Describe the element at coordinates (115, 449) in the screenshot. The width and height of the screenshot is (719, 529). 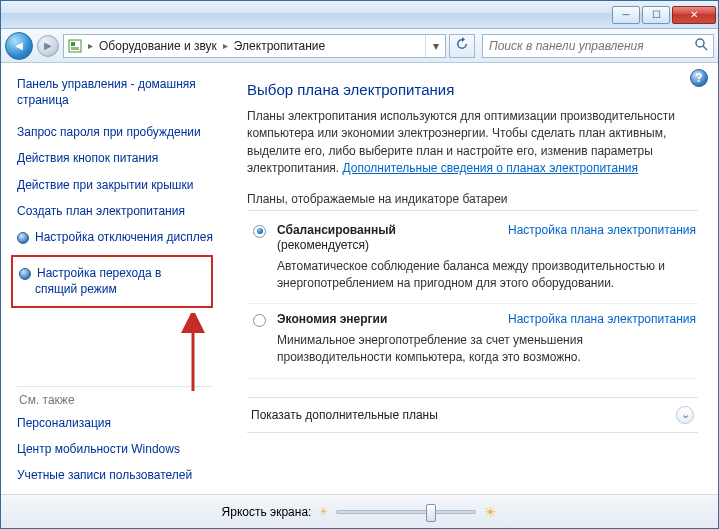
I see `see-also-mobility: Центр мобильности Windows` at that location.